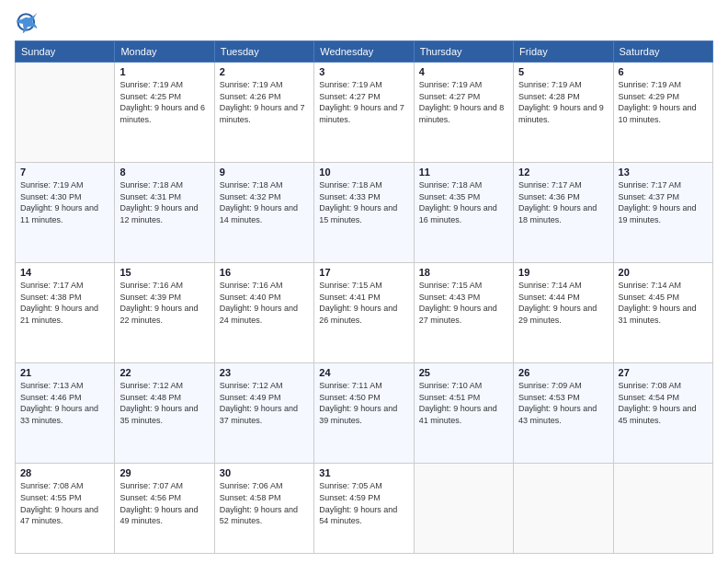  What do you see at coordinates (28, 22) in the screenshot?
I see `logo-icon` at bounding box center [28, 22].